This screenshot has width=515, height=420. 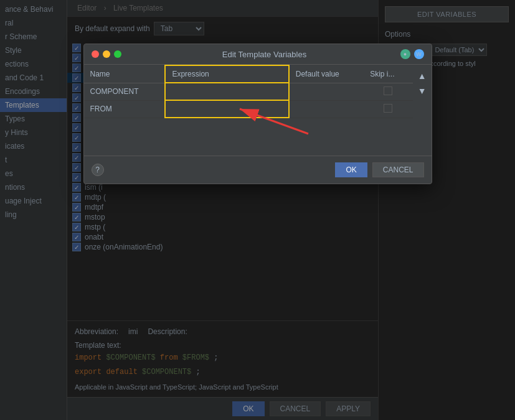 I want to click on modal-icon1: ●, so click(x=405, y=54).